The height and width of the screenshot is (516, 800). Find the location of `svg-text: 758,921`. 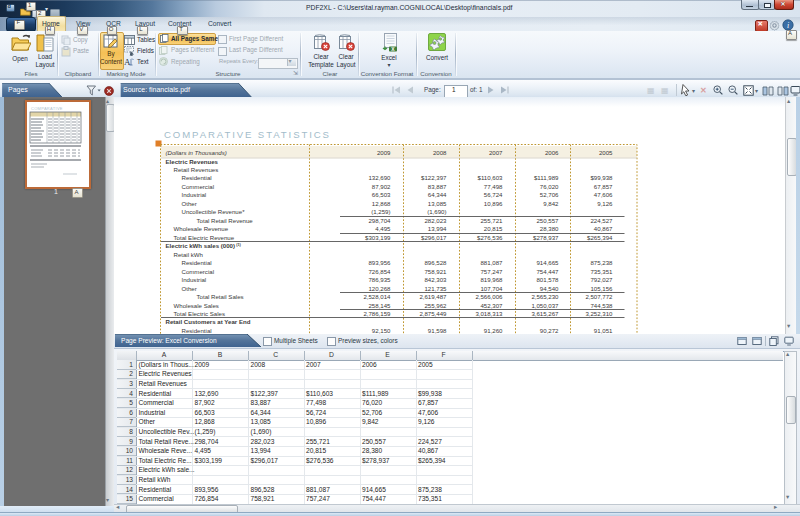

svg-text: 758,921 is located at coordinates (436, 272).